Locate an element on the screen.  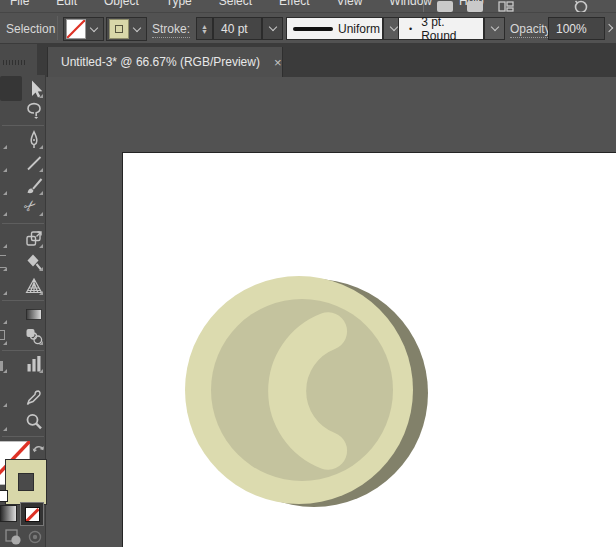
stroke-swatch-hole is located at coordinates (26, 482).